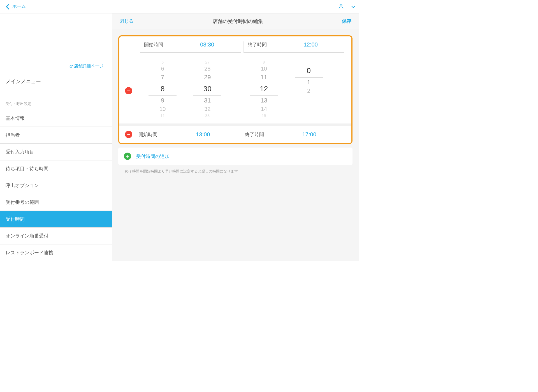 Image resolution: width=538 pixels, height=392 pixels. I want to click on add-time-row: ＋ 受付時間の追加, so click(235, 156).